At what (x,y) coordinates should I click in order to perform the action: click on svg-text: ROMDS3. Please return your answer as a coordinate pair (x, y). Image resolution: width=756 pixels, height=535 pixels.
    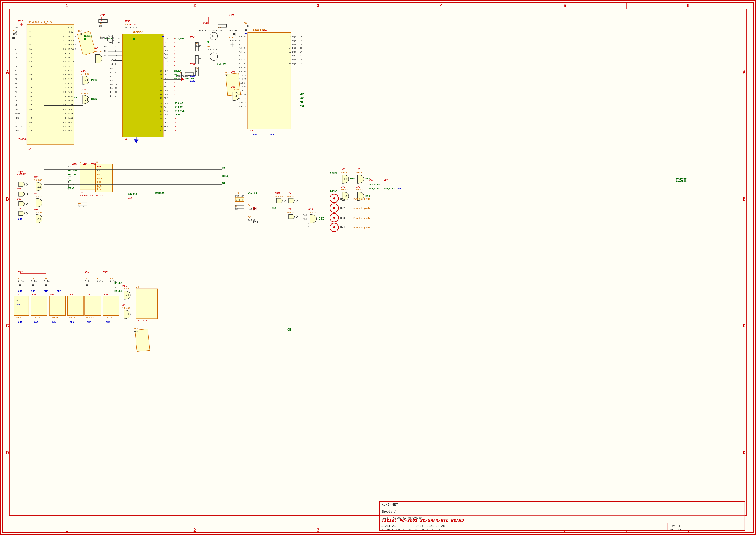
    Looking at the image, I should click on (132, 194).